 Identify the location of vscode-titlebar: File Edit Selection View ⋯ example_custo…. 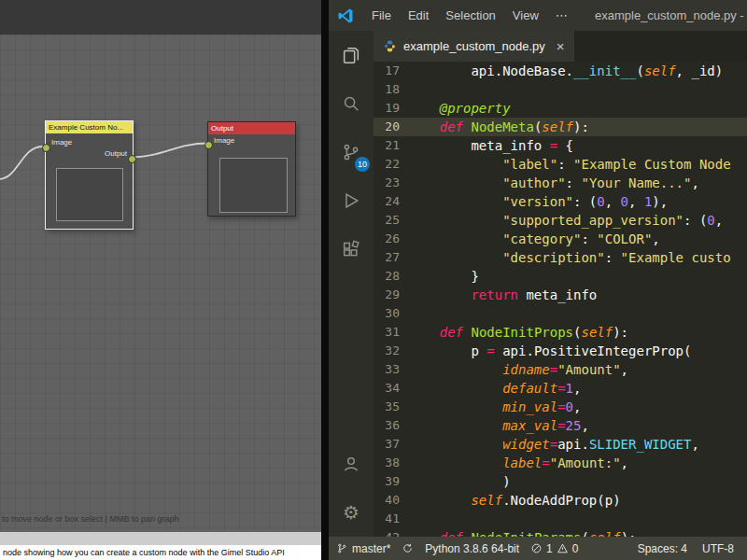
(538, 15).